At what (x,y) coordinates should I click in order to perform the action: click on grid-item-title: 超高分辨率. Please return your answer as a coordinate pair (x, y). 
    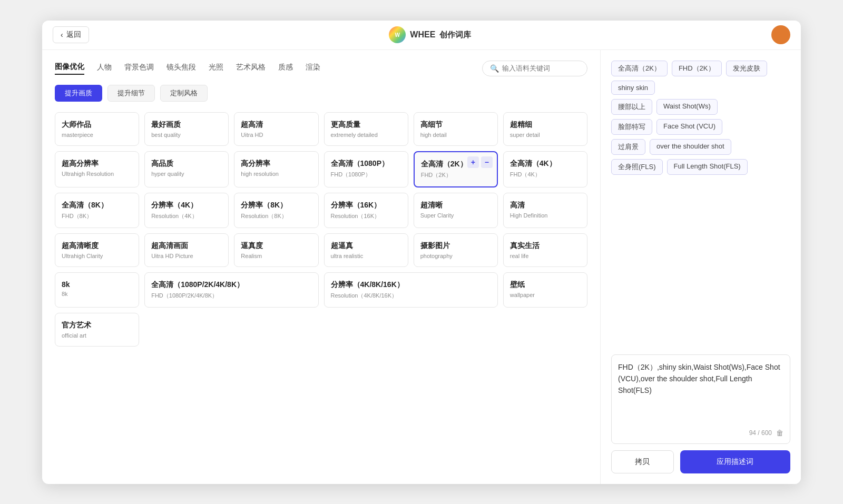
    Looking at the image, I should click on (97, 164).